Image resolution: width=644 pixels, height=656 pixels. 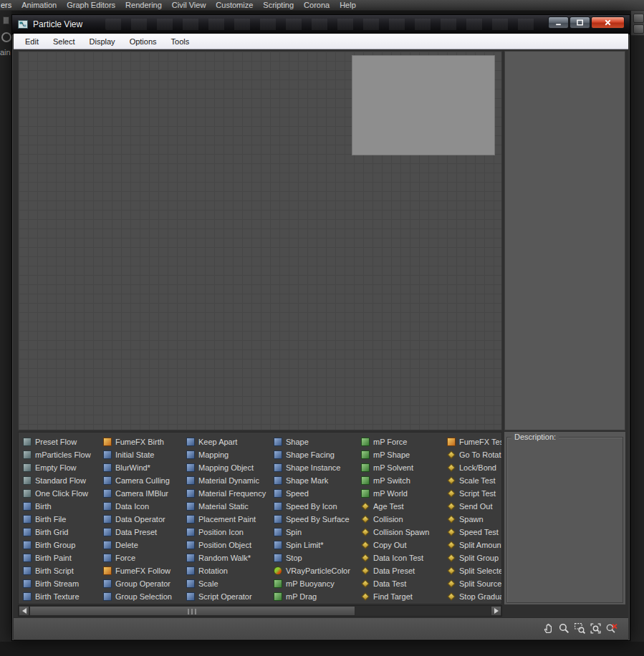 I want to click on depot-item-birth-grid: Birth Grid, so click(x=59, y=532).